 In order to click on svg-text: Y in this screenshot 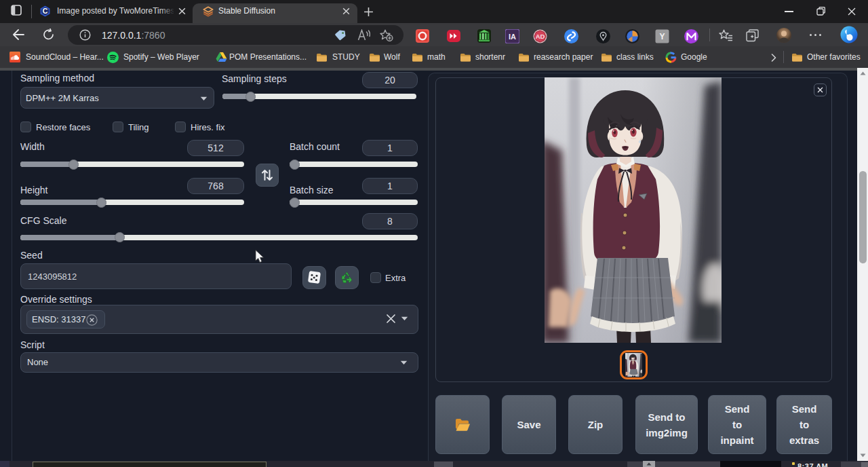, I will do `click(662, 37)`.